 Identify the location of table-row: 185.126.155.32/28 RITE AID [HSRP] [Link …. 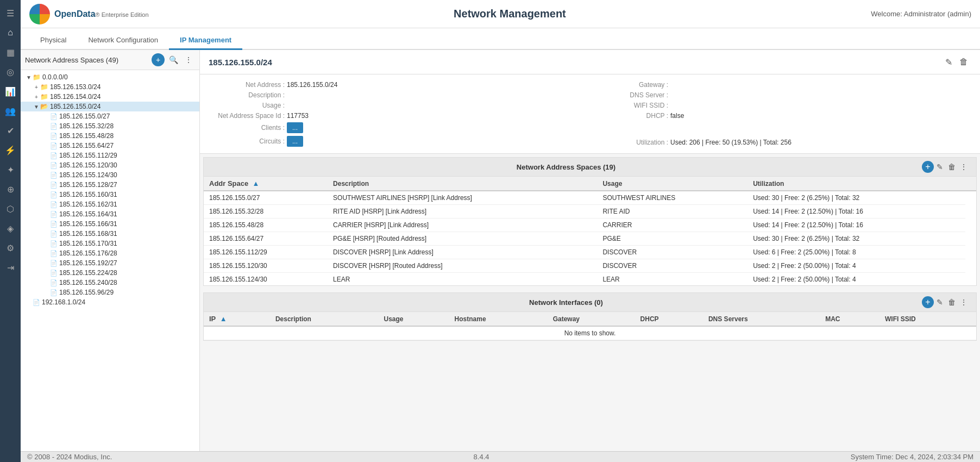
(590, 212).